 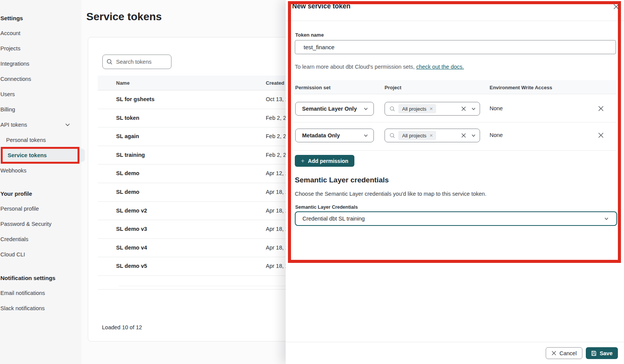 What do you see at coordinates (40, 308) in the screenshot?
I see `sidebar-item-slack-notifications: Slack notifications` at bounding box center [40, 308].